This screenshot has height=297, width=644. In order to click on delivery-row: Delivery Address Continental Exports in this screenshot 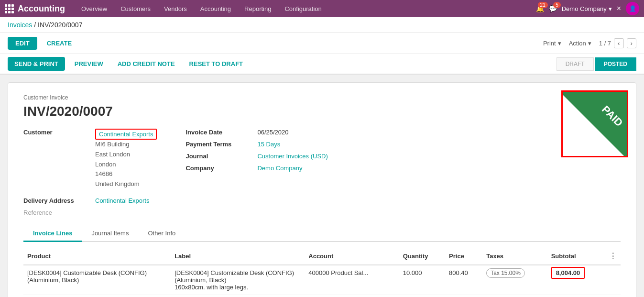, I will do `click(90, 201)`.